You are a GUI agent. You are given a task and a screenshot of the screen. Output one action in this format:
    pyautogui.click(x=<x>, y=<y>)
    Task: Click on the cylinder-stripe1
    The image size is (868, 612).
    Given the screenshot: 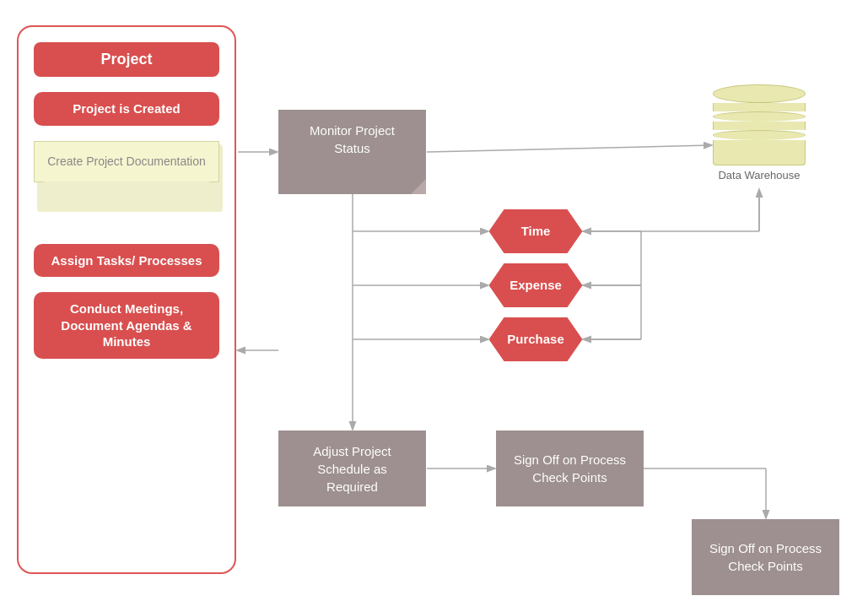 What is the action you would take?
    pyautogui.click(x=759, y=107)
    